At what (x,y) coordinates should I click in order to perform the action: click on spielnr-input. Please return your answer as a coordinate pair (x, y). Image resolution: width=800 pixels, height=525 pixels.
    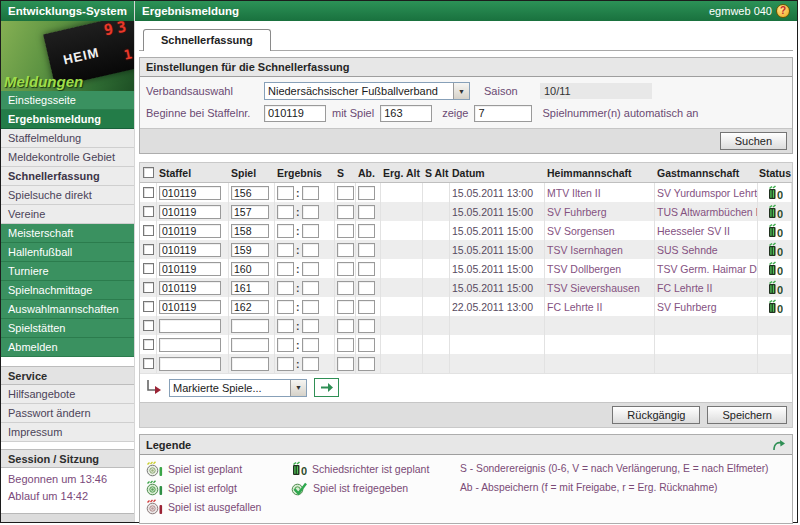
    Looking at the image, I should click on (406, 114).